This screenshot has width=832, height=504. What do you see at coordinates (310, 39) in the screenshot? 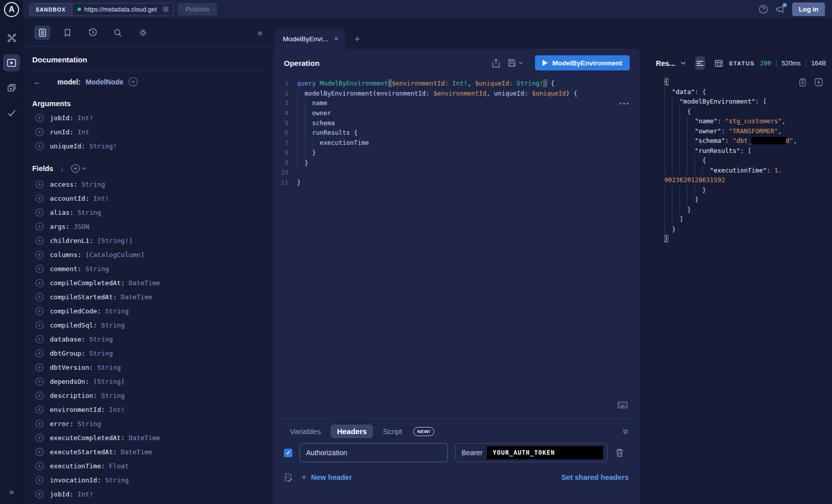
I see `operation-tab: ModelByEnvi... ×` at bounding box center [310, 39].